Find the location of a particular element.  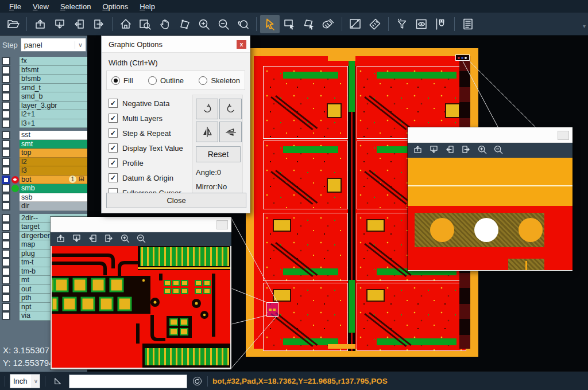

rotate-ccw-button is located at coordinates (231, 109).